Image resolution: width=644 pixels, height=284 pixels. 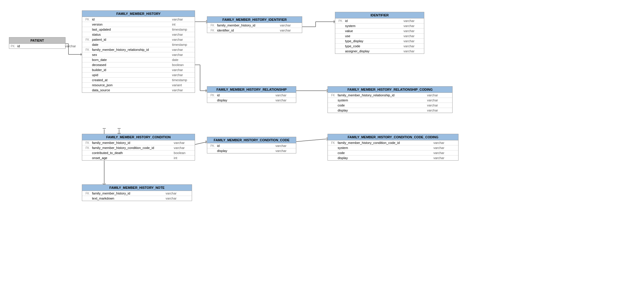 What do you see at coordinates (130, 90) in the screenshot?
I see `cell-name: data_source` at bounding box center [130, 90].